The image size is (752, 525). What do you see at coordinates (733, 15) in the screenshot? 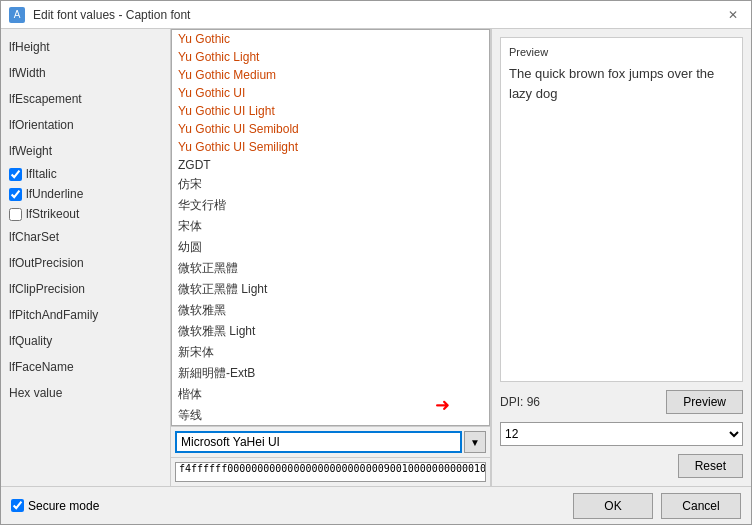
I see `window-controls: ✕` at bounding box center [733, 15].